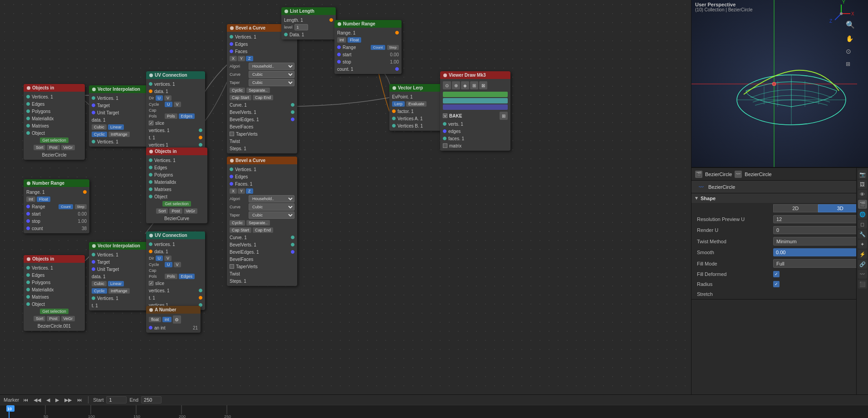  Describe the element at coordinates (25, 400) in the screenshot. I see `tl-first-btn: ⏮` at that location.